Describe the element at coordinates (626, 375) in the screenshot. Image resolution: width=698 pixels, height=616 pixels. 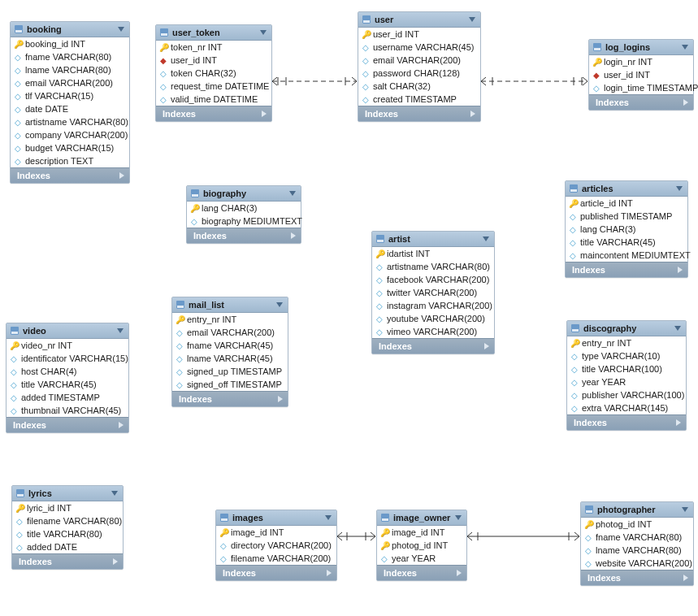
I see `table-discography: discography 🔑entry_nr INT◇type VARCHAR(1…` at that location.